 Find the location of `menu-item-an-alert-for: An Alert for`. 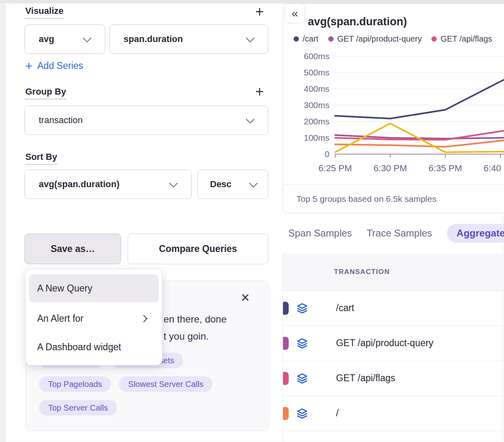

menu-item-an-alert-for: An Alert for is located at coordinates (94, 318).